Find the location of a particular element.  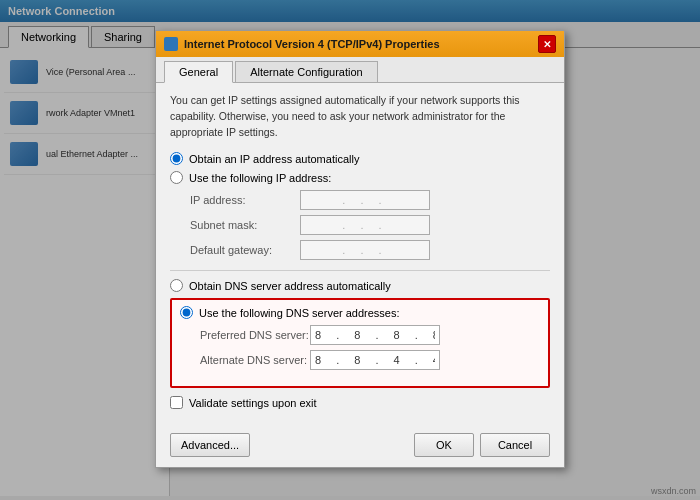

manual-dns-row: Use the following DNS server addresses: is located at coordinates (360, 312).